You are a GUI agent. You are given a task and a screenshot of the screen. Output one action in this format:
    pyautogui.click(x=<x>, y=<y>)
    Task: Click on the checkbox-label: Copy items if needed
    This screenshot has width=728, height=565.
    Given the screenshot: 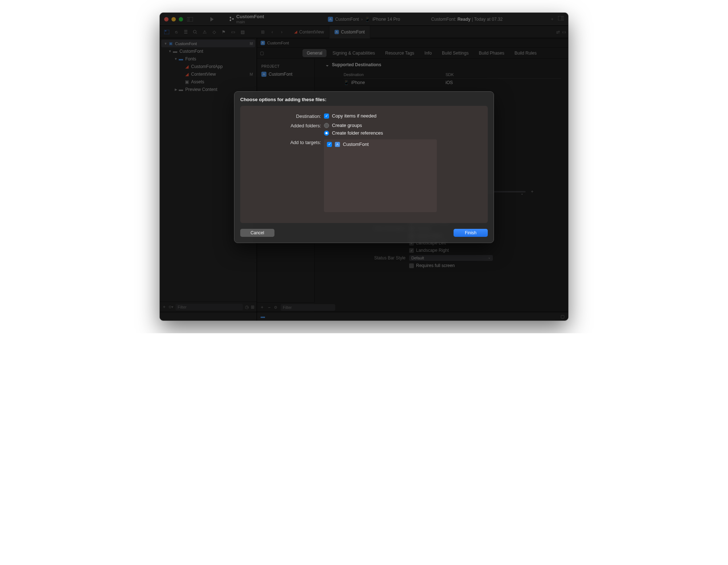 What is the action you would take?
    pyautogui.click(x=354, y=116)
    